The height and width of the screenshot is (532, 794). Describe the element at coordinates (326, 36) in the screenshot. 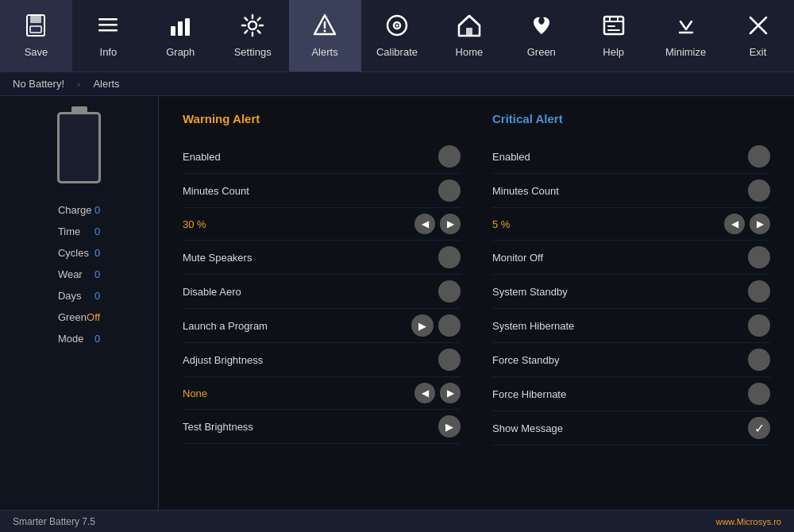

I see `toolbar-btn-alerts: Alerts` at that location.